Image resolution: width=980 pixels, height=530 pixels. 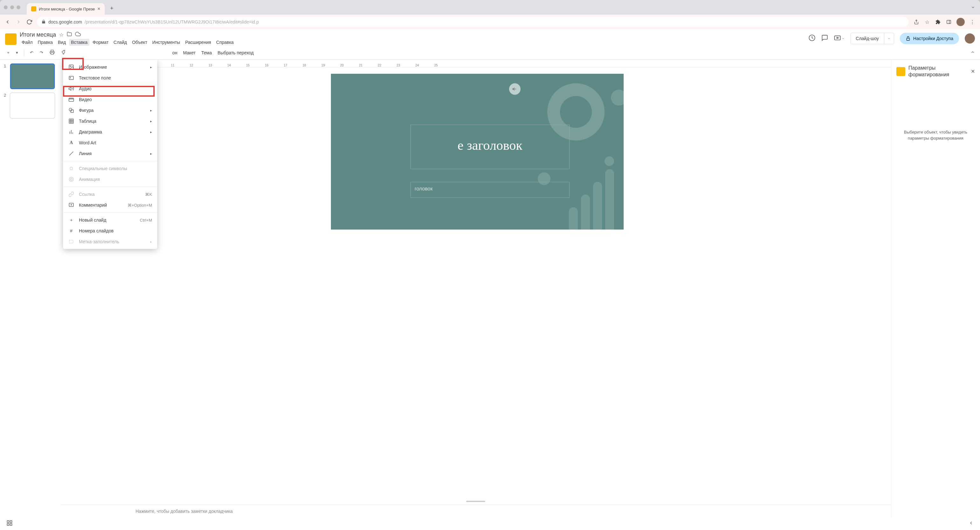 I want to click on subtitle-placeholder: головок, so click(x=490, y=190).